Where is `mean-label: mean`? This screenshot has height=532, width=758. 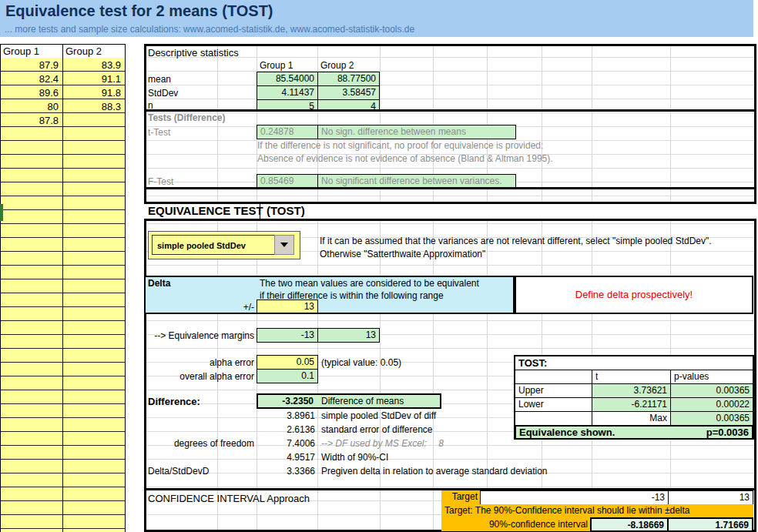 mean-label: mean is located at coordinates (159, 80).